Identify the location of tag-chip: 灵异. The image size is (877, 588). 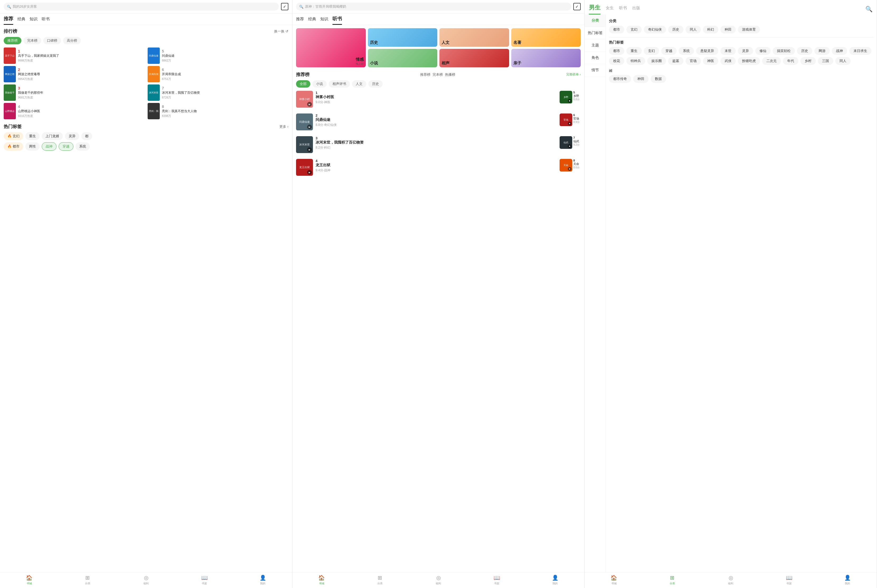
(72, 136).